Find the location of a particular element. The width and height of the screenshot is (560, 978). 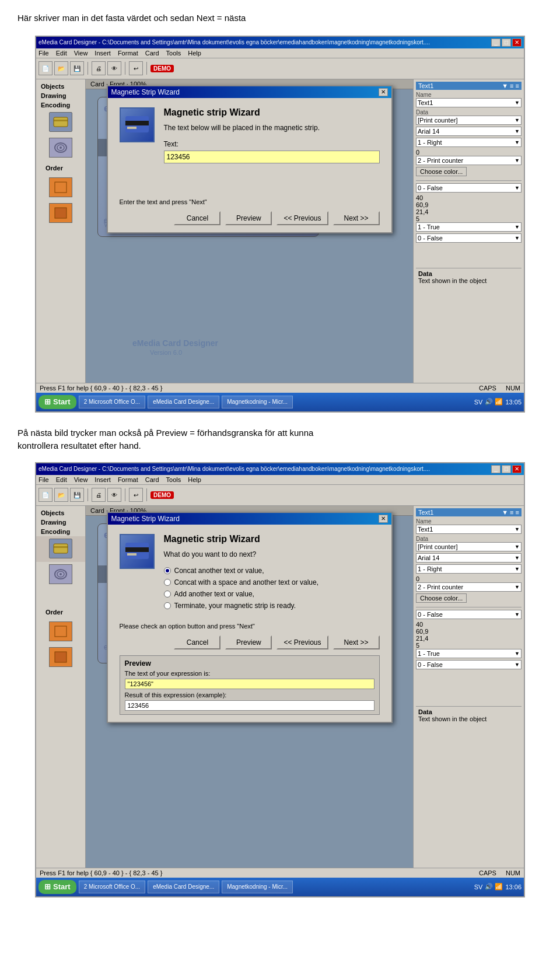

sidebar-item-front is located at coordinates (61, 188).